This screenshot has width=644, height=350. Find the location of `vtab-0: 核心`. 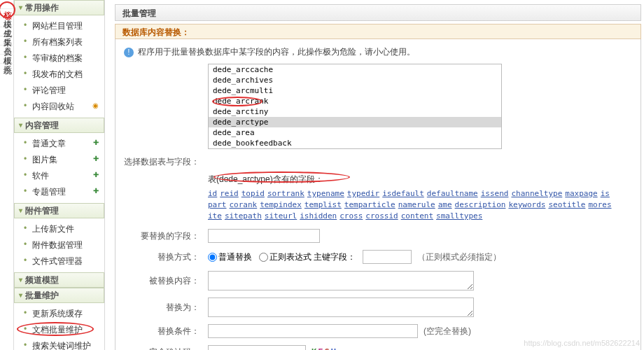

vtab-0: 核心 is located at coordinates (7, 4).